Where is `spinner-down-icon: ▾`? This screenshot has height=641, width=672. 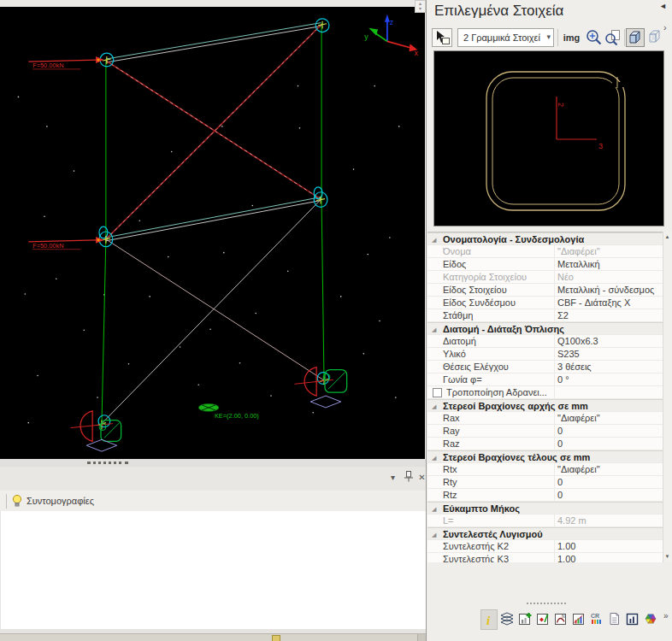 spinner-down-icon: ▾ is located at coordinates (421, 9).